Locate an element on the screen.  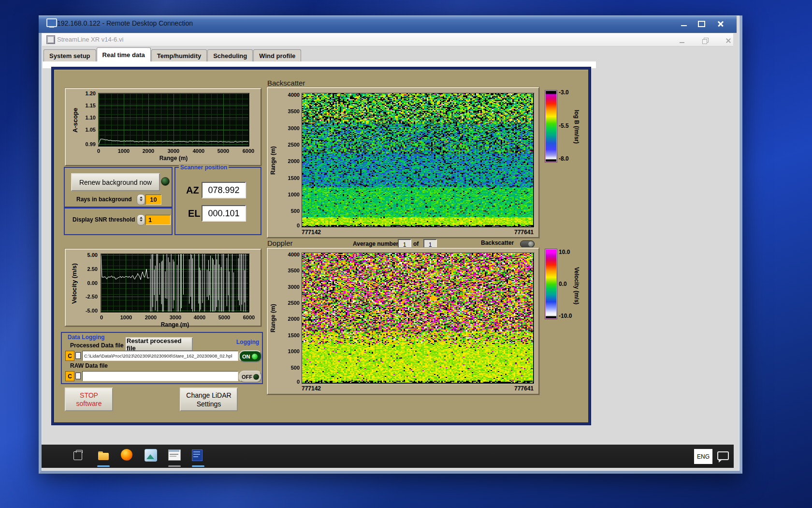
vi-titlebar is located at coordinates (388, 40).